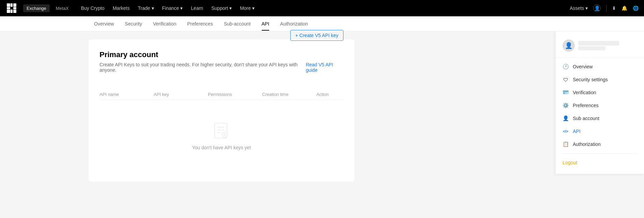 The image size is (644, 218). Describe the element at coordinates (165, 24) in the screenshot. I see `subnav-verification: Verification` at that location.